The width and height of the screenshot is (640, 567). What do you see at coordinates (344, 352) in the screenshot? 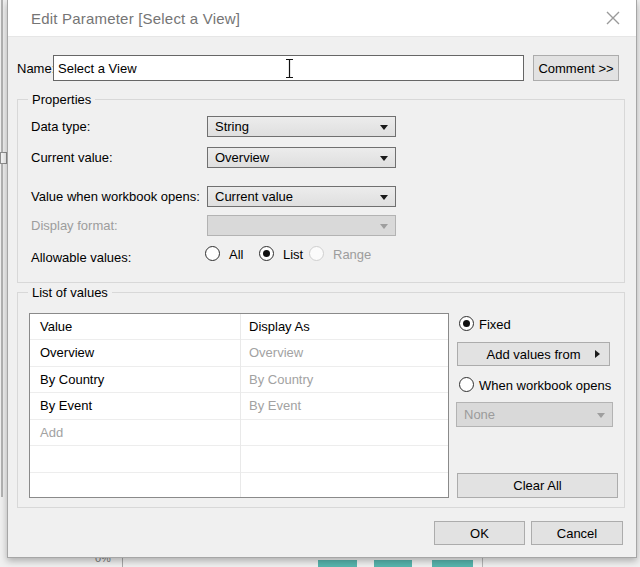
I see `display-as-cell: Overview` at bounding box center [344, 352].